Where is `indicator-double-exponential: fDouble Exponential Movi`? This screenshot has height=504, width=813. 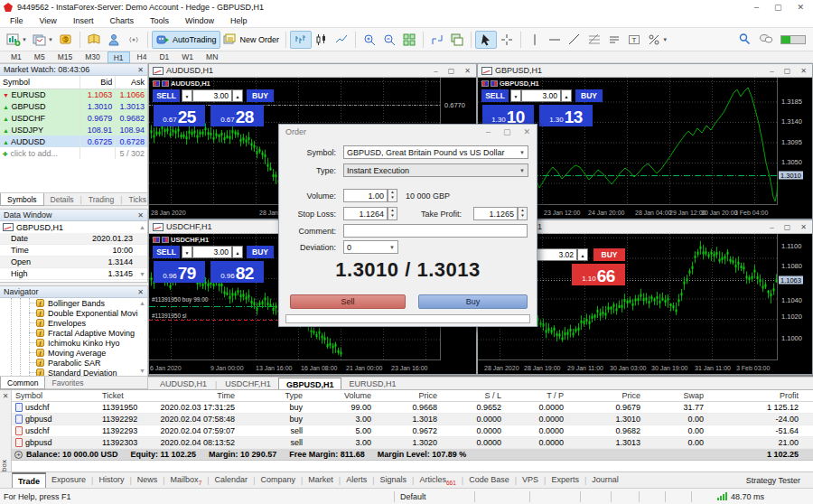
indicator-double-exponential: fDouble Exponential Movi is located at coordinates (74, 313).